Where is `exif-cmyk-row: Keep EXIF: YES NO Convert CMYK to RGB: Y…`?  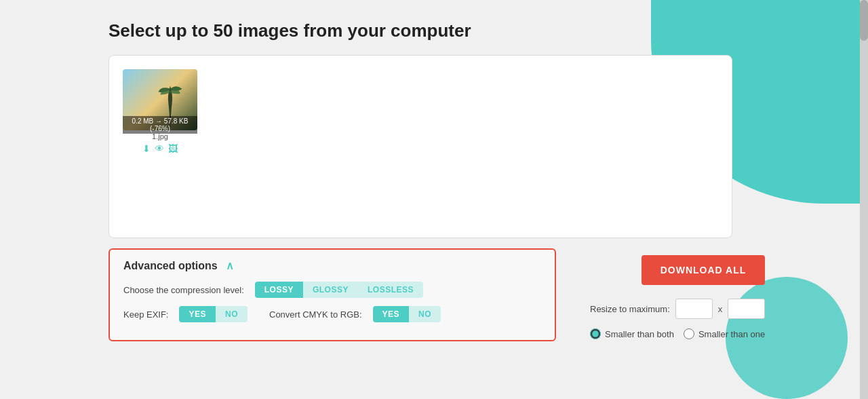 exif-cmyk-row: Keep EXIF: YES NO Convert CMYK to RGB: Y… is located at coordinates (332, 314).